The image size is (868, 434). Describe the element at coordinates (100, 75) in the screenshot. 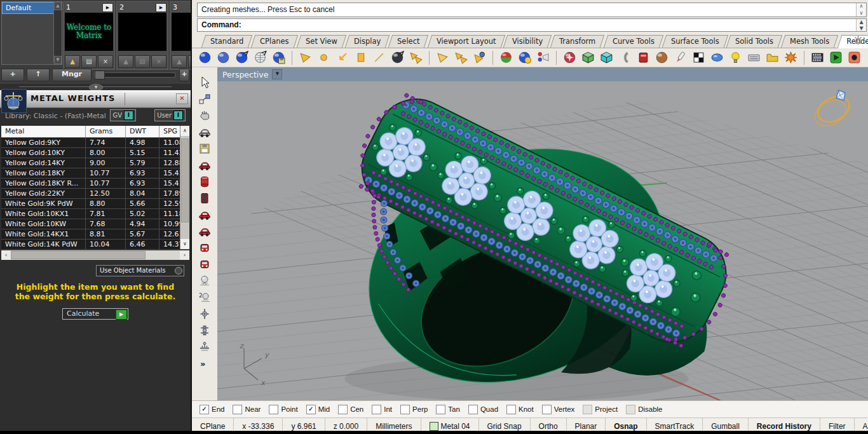

I see `slider-handle` at that location.